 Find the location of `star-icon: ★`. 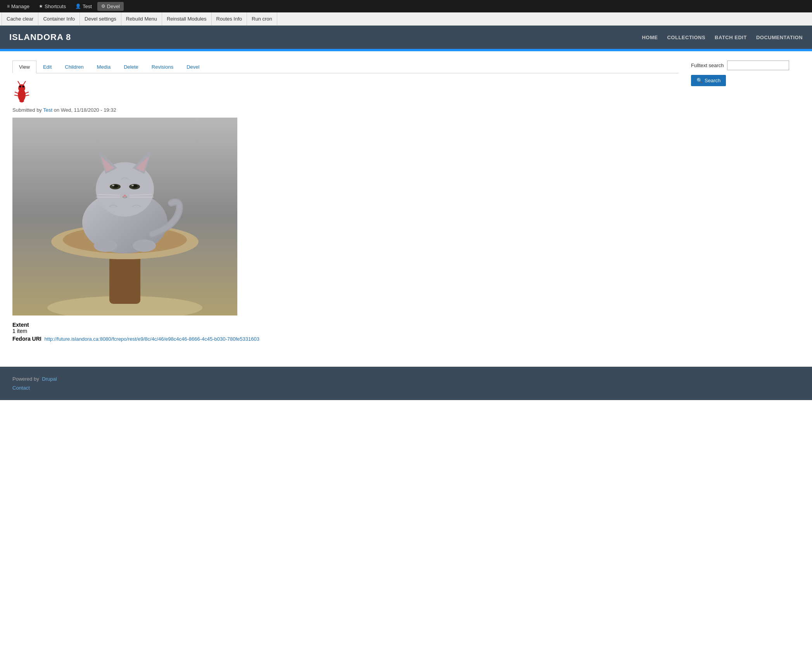

star-icon: ★ is located at coordinates (41, 6).